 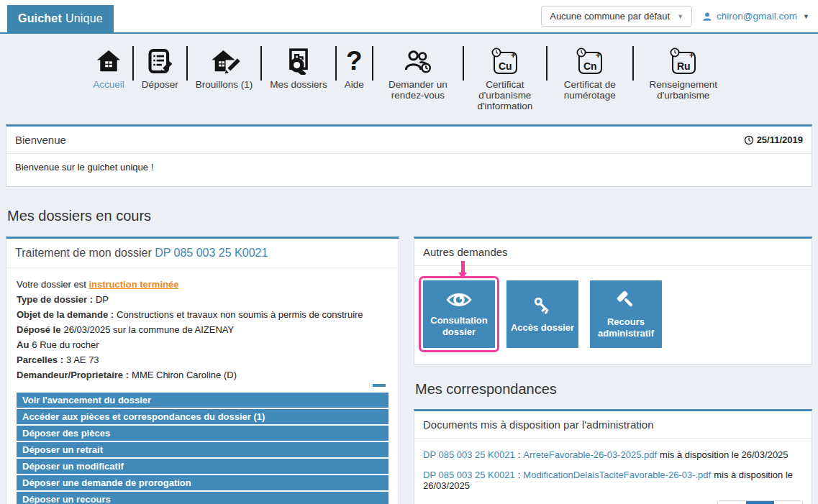 I want to click on app-logo: Guichet Unique, so click(x=60, y=19).